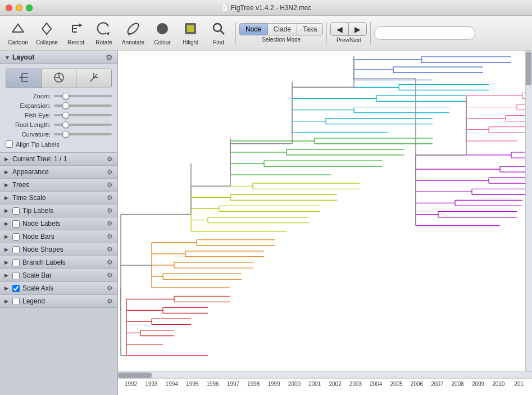 The width and height of the screenshot is (532, 395). What do you see at coordinates (110, 198) in the screenshot?
I see `time-scale-settings-icon: ⚙` at bounding box center [110, 198].